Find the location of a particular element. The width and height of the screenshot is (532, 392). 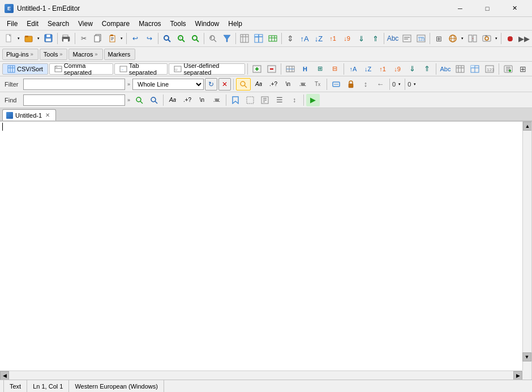

close-button: ✕ is located at coordinates (514, 8).